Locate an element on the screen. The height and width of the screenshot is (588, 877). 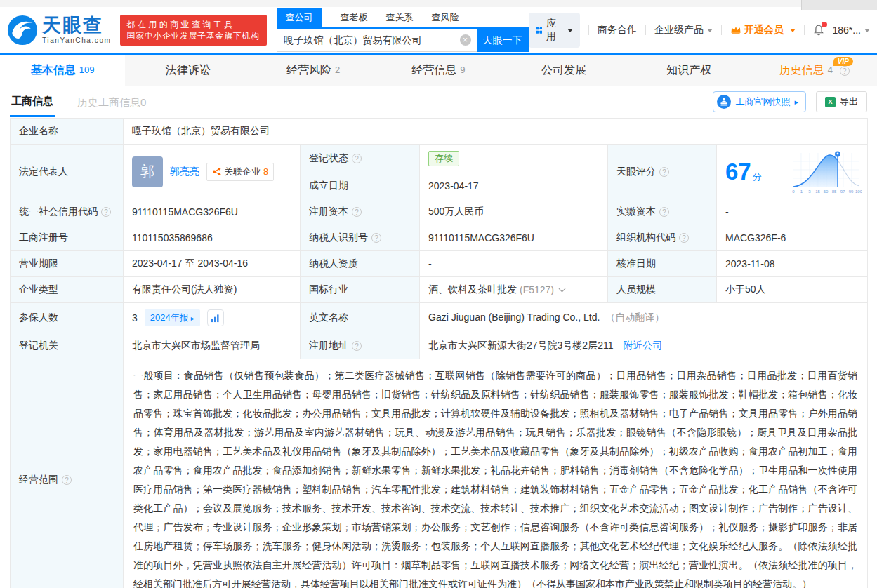
nav-open-vip: 开通会员 is located at coordinates (763, 30).